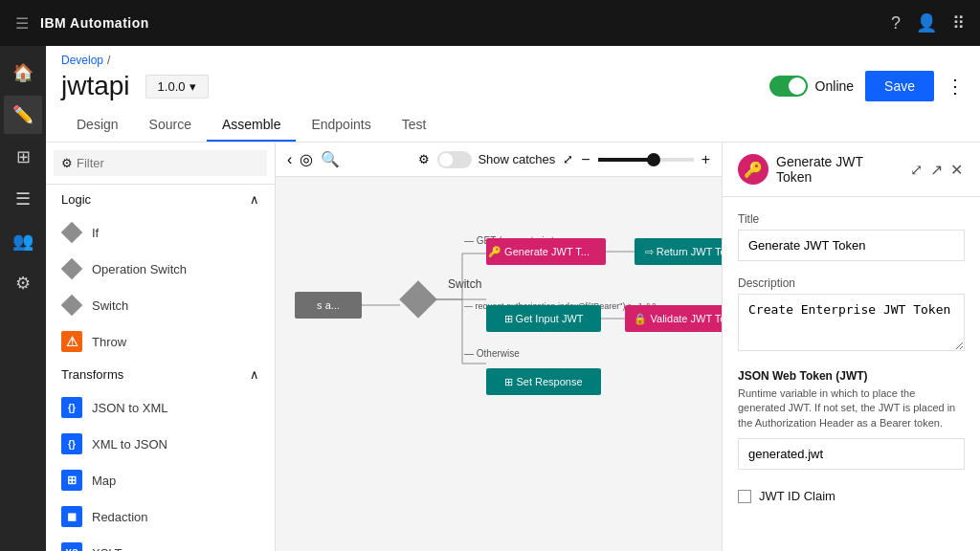  Describe the element at coordinates (455, 160) in the screenshot. I see `catches-toggle-switch` at that location.